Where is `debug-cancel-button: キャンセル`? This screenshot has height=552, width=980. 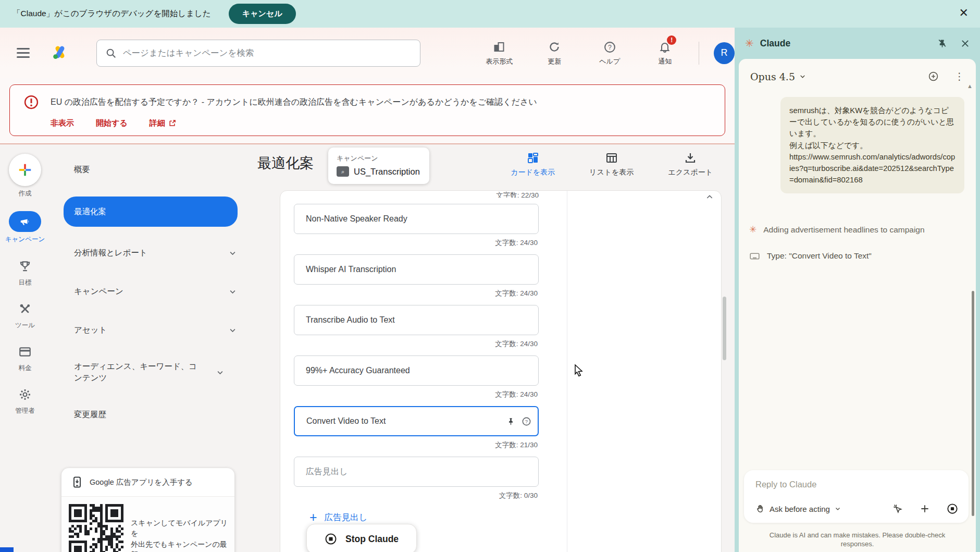
debug-cancel-button: キャンセル is located at coordinates (263, 14).